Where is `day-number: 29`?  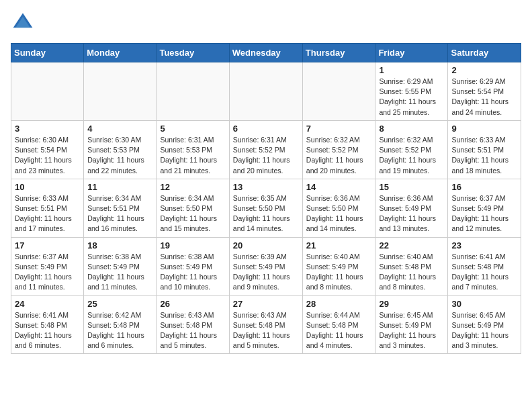
day-number: 29 is located at coordinates (411, 304).